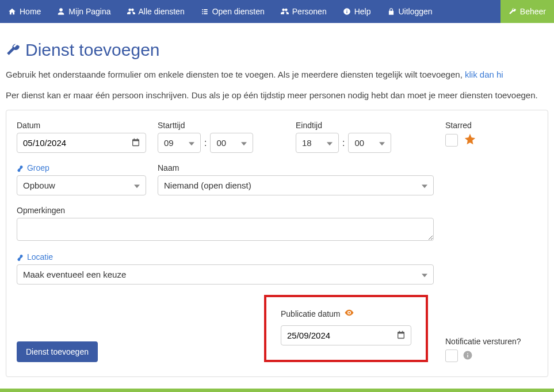  I want to click on locatie-select: Maak eventueel een keuze, so click(226, 275).